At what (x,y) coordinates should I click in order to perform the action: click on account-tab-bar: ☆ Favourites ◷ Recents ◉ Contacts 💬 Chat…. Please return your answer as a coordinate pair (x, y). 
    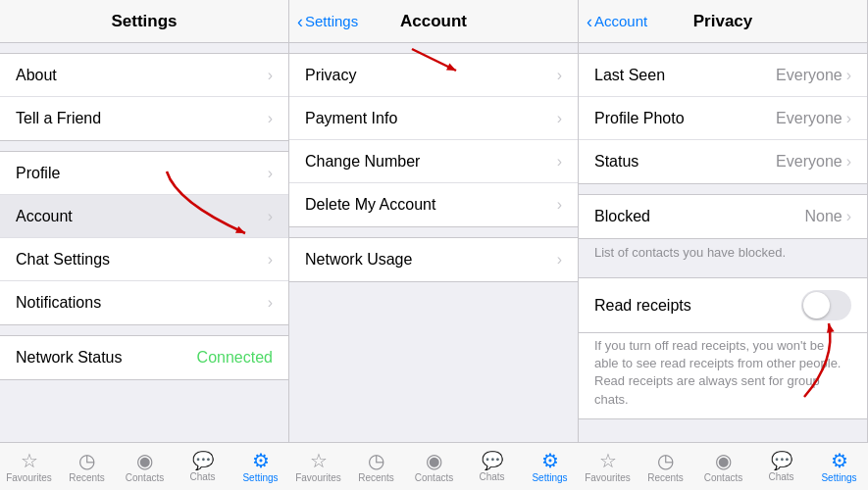
    Looking at the image, I should click on (434, 466).